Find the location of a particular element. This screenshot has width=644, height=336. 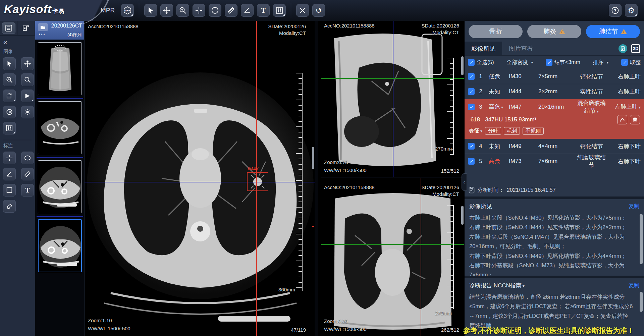

followup-curve-button is located at coordinates (622, 120).